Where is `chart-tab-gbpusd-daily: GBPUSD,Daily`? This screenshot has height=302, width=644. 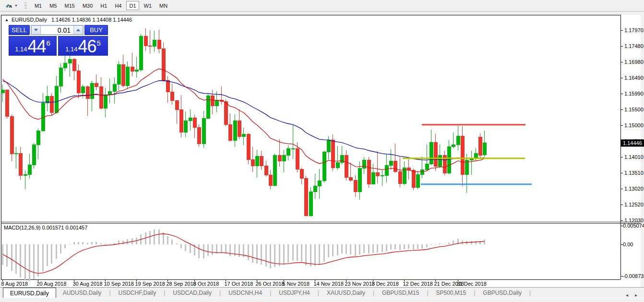 chart-tab-gbpusd-daily: GBPUSD,Daily is located at coordinates (502, 293).